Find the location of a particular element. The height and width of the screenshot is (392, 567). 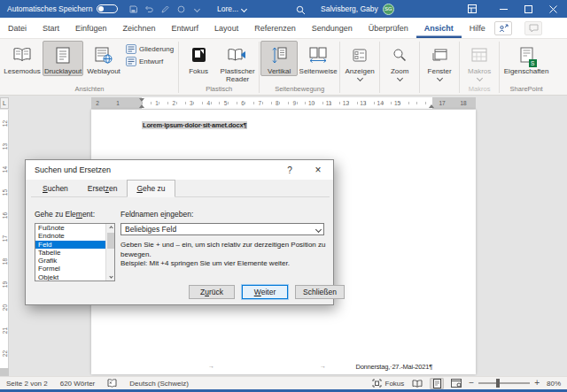

save-icon is located at coordinates (133, 9).